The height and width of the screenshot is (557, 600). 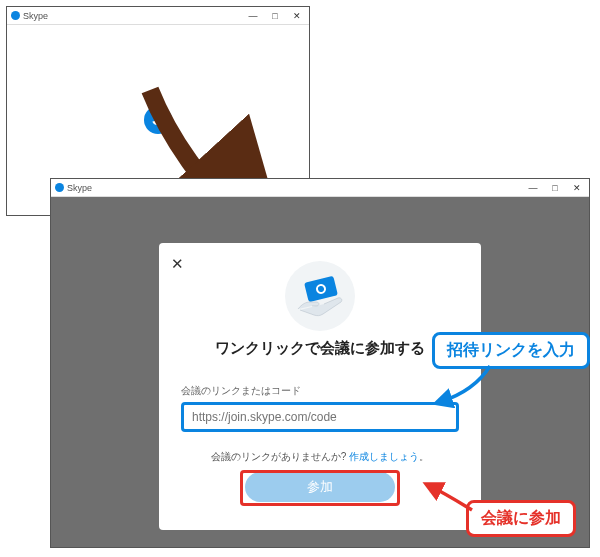 What do you see at coordinates (320, 296) in the screenshot?
I see `hand-card-icon` at bounding box center [320, 296].